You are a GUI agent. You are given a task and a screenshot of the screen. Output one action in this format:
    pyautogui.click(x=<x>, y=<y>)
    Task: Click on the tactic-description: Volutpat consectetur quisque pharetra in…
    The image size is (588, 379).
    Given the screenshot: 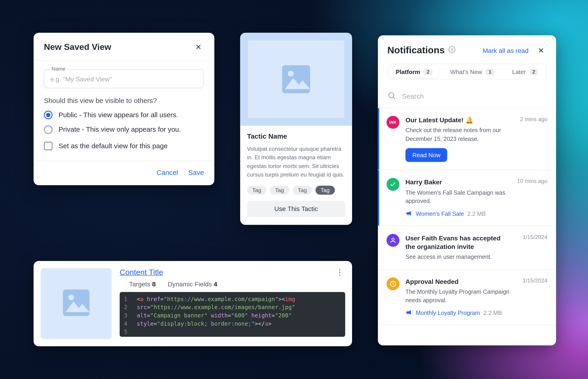 What is the action you would take?
    pyautogui.click(x=296, y=162)
    